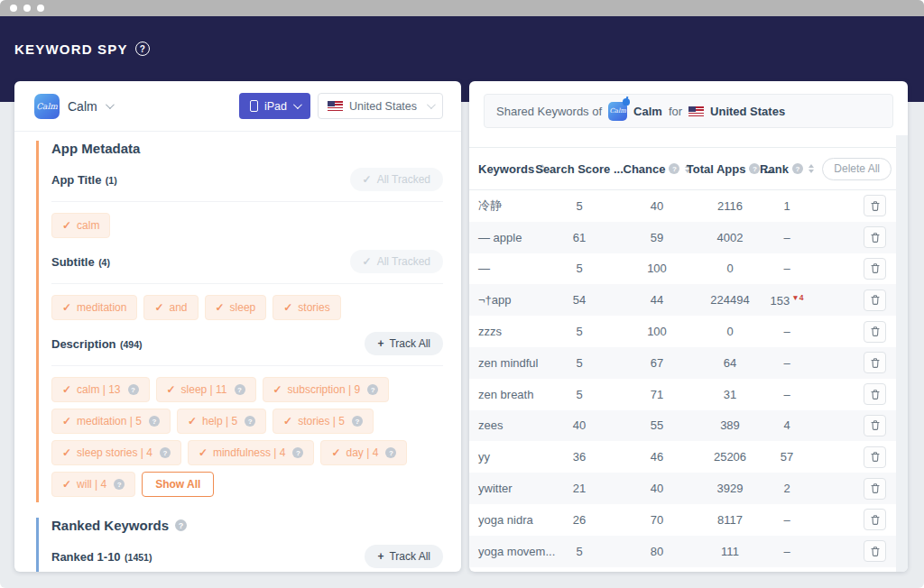 Image resolution: width=924 pixels, height=588 pixels. I want to click on keyword-tag: ✓ calm | 13 ?, so click(101, 390).